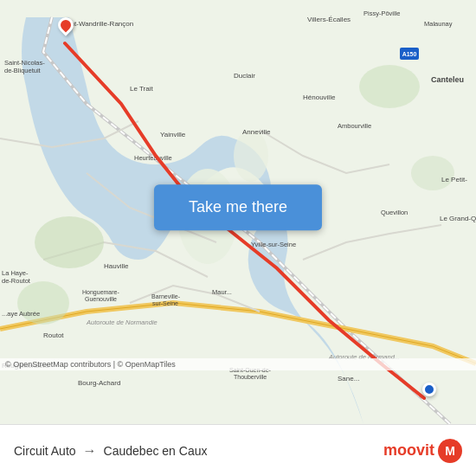 Image resolution: width=476 pixels, height=476 pixels. Describe the element at coordinates (348, 379) in the screenshot. I see `svg-text: Sane...` at that location.